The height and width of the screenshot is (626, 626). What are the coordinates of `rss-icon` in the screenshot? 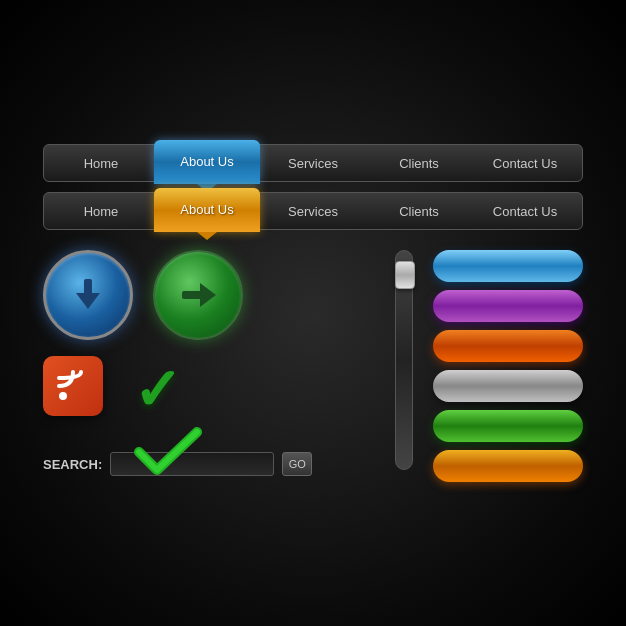 It's located at (73, 386).